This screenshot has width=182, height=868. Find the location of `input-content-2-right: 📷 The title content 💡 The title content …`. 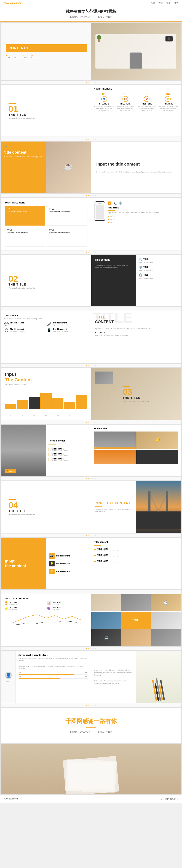

input-content-2-right: 📷 The title content 💡 The title content … is located at coordinates (68, 563).